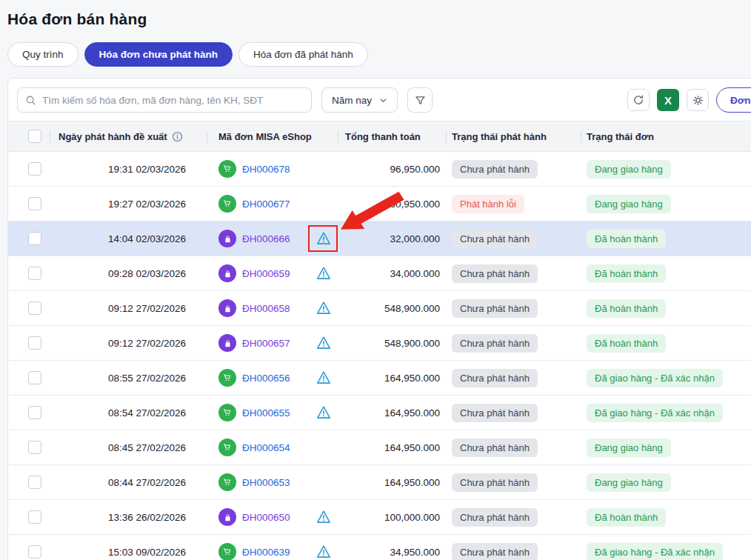 The image size is (751, 560). What do you see at coordinates (376, 33) in the screenshot?
I see `page-header: Hóa đơn bán hàng Quy trình Hóa đơn chưa …` at bounding box center [376, 33].